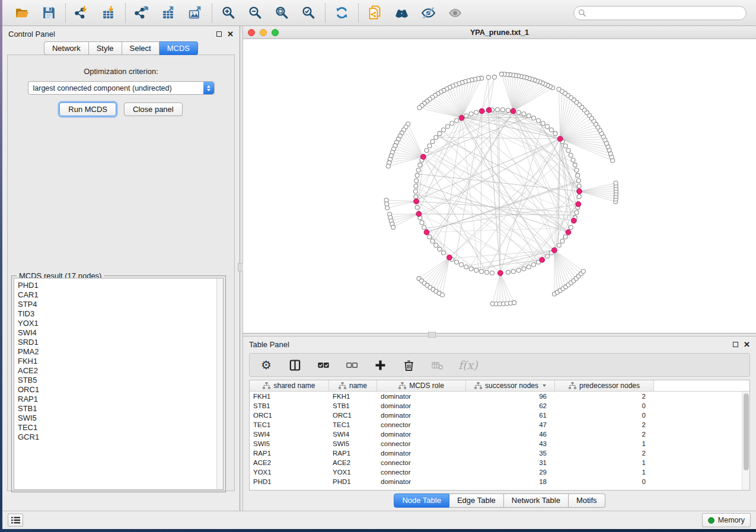 This screenshot has height=532, width=756. I want to click on float-panel-icon, so click(219, 34).